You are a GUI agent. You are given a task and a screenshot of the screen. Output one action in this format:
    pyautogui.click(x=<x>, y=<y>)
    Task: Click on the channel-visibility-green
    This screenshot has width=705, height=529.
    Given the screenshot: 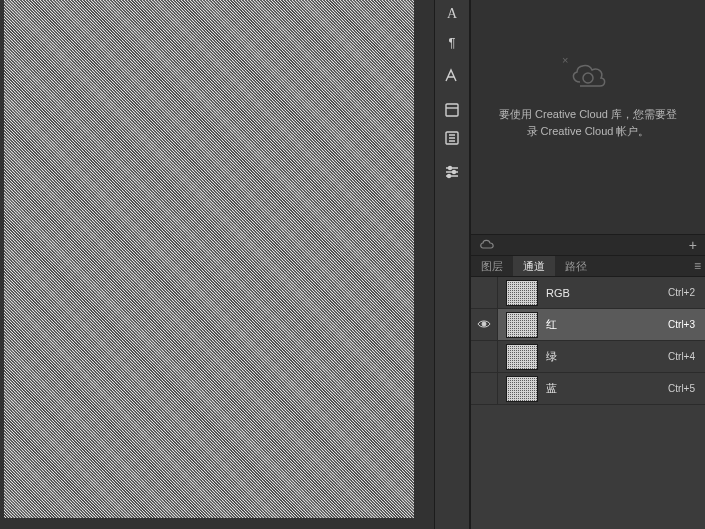 What is the action you would take?
    pyautogui.click(x=484, y=356)
    